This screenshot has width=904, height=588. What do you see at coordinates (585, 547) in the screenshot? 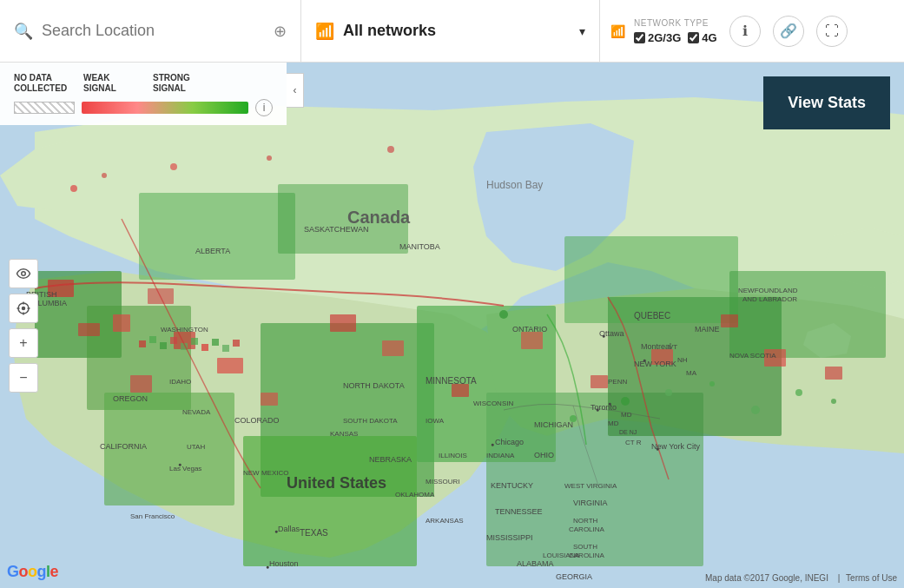
I see `svg-text: SOUTH` at bounding box center [585, 547].